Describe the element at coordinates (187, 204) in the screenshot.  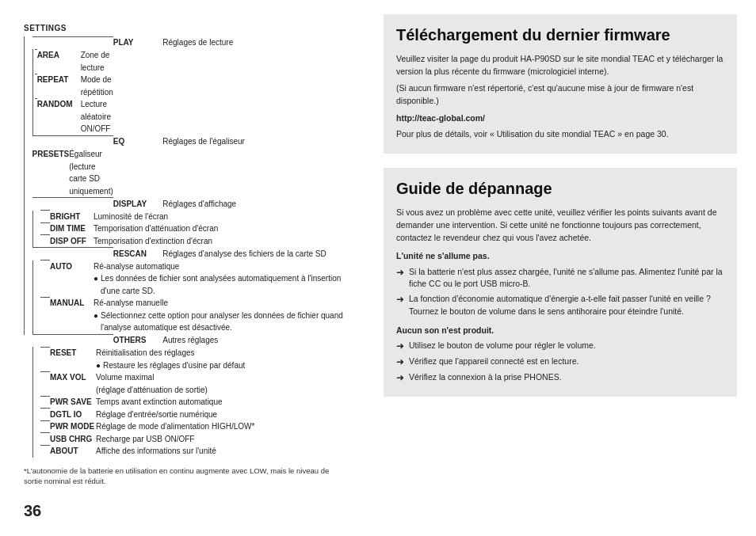
I see `display-row: DISPLAY Réglages d'affichage` at that location.